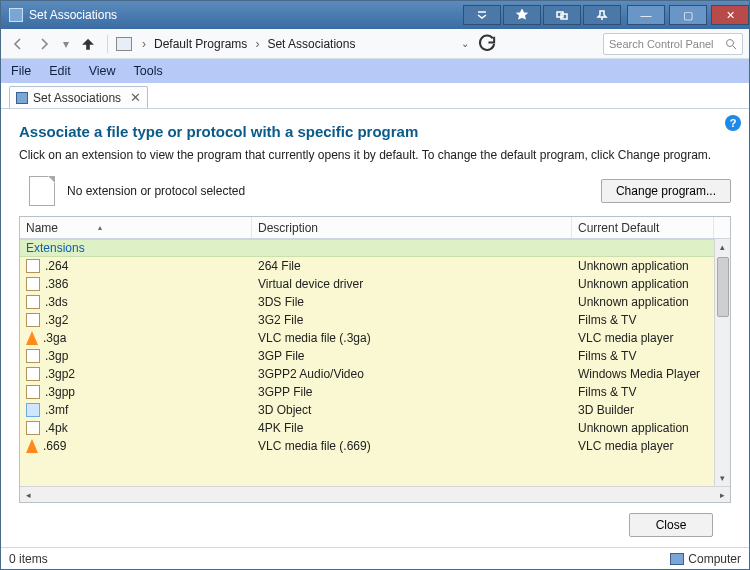  I want to click on ext-label: .4pk, so click(56, 428).